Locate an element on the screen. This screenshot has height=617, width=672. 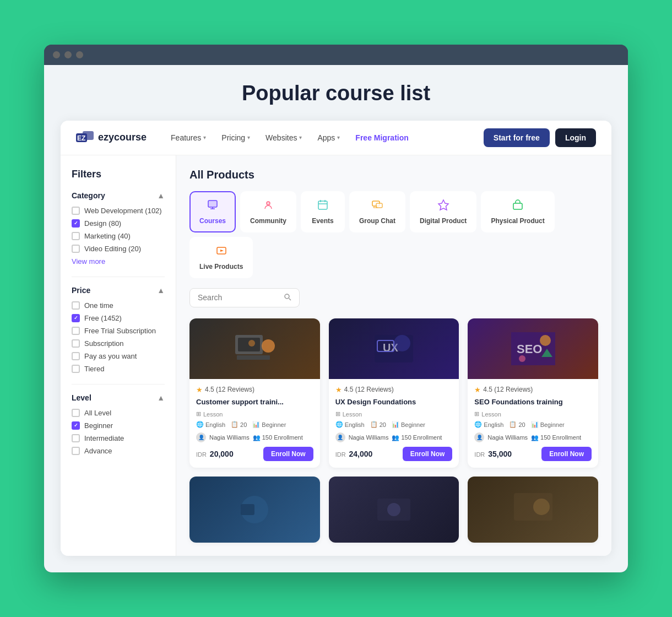
category-toggle: ▲ is located at coordinates (161, 196).